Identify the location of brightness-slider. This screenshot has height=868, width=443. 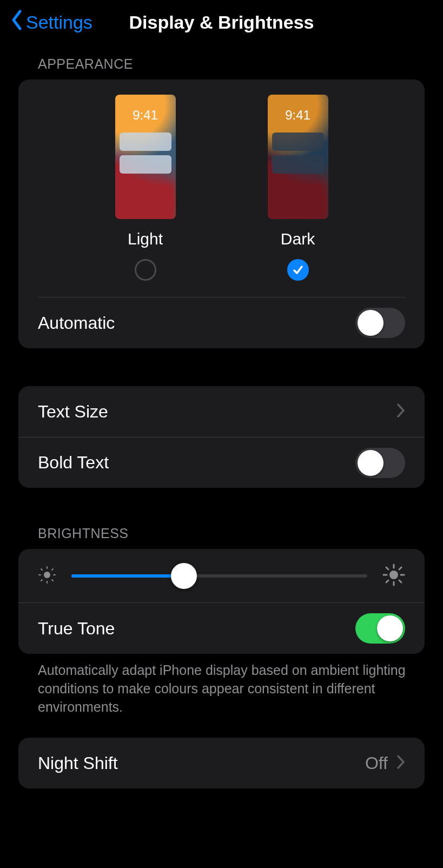
(220, 576).